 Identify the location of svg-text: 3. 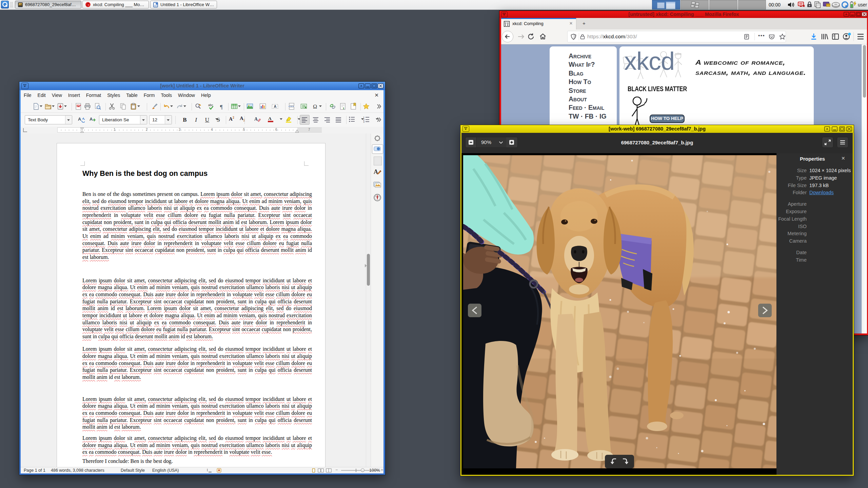
(364, 122).